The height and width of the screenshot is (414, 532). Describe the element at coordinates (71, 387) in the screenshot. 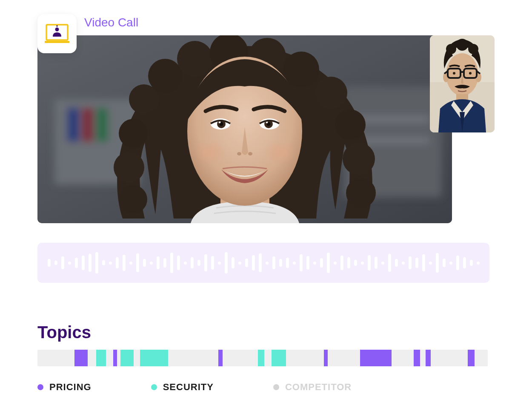

I see `legend-label: PRICING` at that location.